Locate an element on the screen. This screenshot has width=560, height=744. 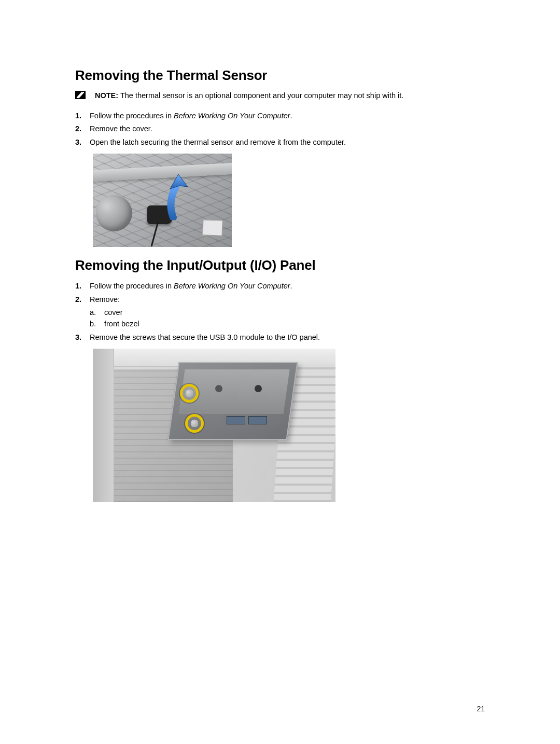
steps-list-thermal: Follow the procedures in Before Working … is located at coordinates (280, 130).